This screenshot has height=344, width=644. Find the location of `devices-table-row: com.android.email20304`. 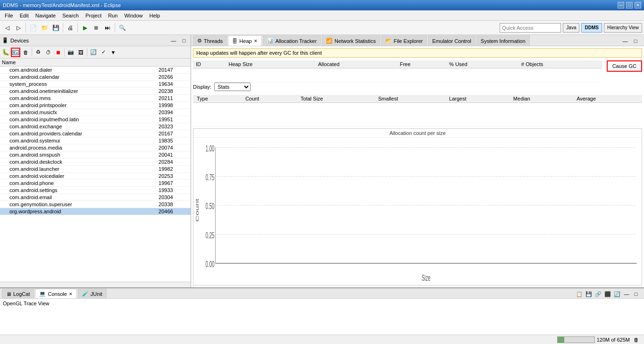

devices-table-row: com.android.email20304 is located at coordinates (95, 197).